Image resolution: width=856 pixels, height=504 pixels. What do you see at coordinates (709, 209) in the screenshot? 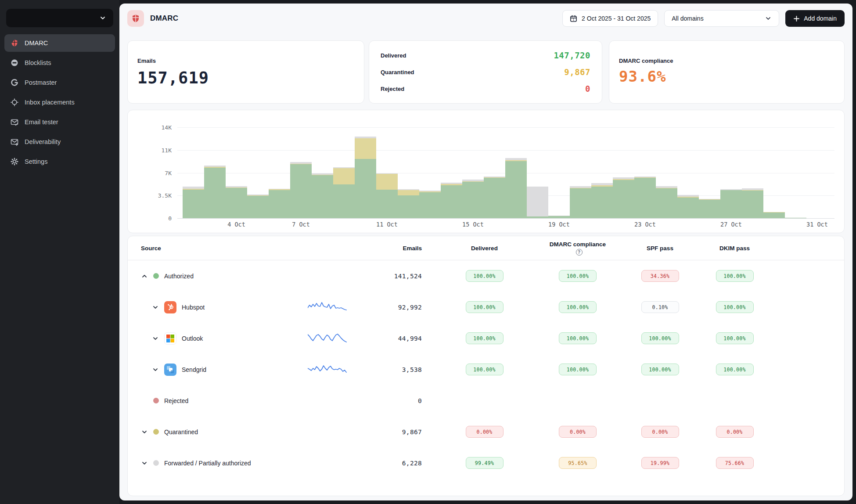
I see `bar-26-oct` at bounding box center [709, 209].